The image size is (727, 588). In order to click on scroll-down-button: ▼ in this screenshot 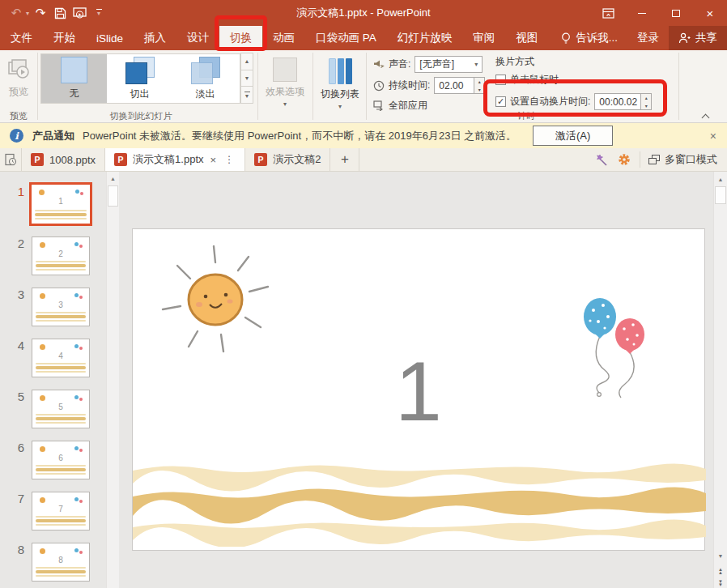, I will do `click(721, 556)`.